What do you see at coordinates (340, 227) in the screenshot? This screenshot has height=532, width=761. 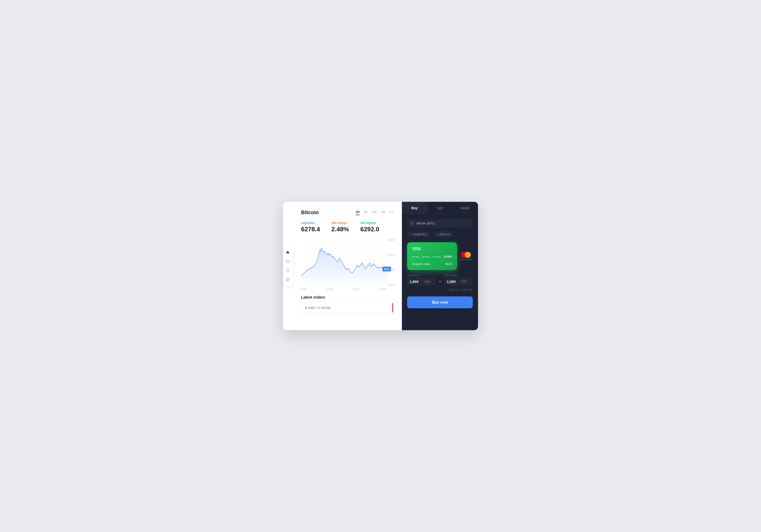 I see `stat-change: 24h change 2.48%` at bounding box center [340, 227].